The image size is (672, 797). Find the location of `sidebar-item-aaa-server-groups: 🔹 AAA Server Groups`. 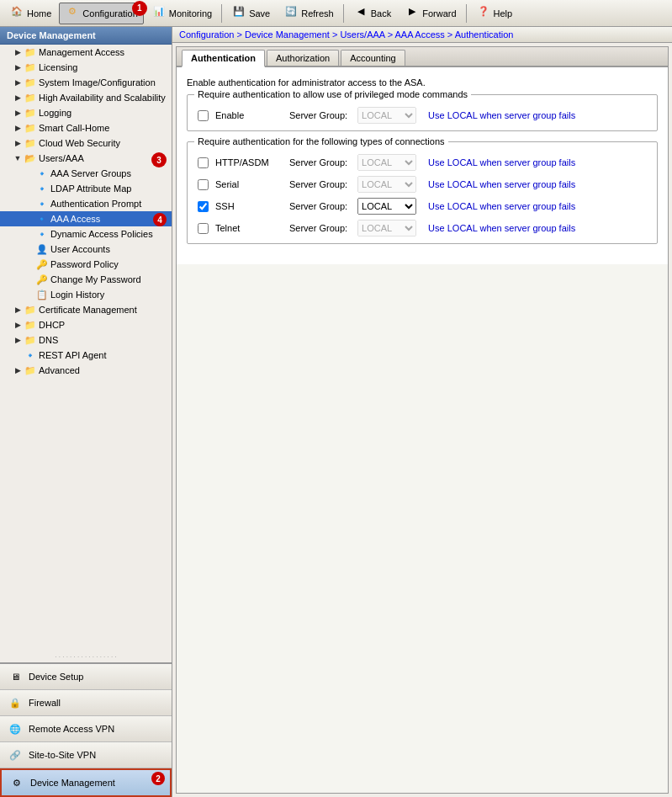

sidebar-item-aaa-server-groups: 🔹 AAA Server Groups is located at coordinates (86, 173).